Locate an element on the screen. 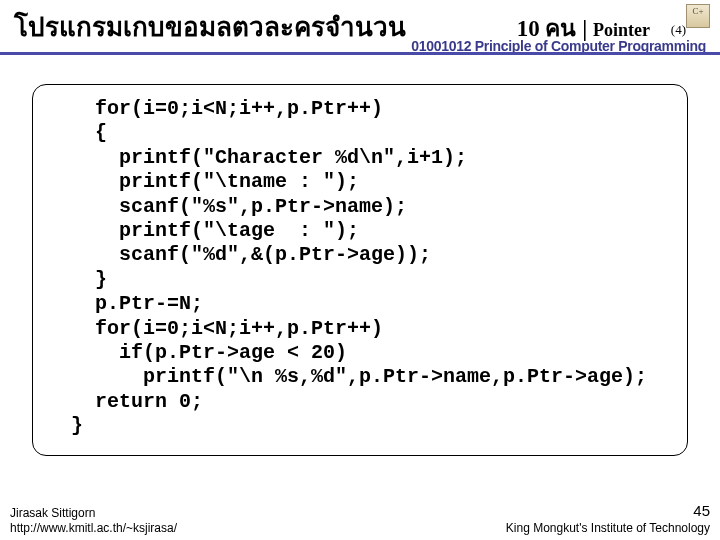 This screenshot has width=720, height=540. cpp-logo-icon: C+ is located at coordinates (698, 16).